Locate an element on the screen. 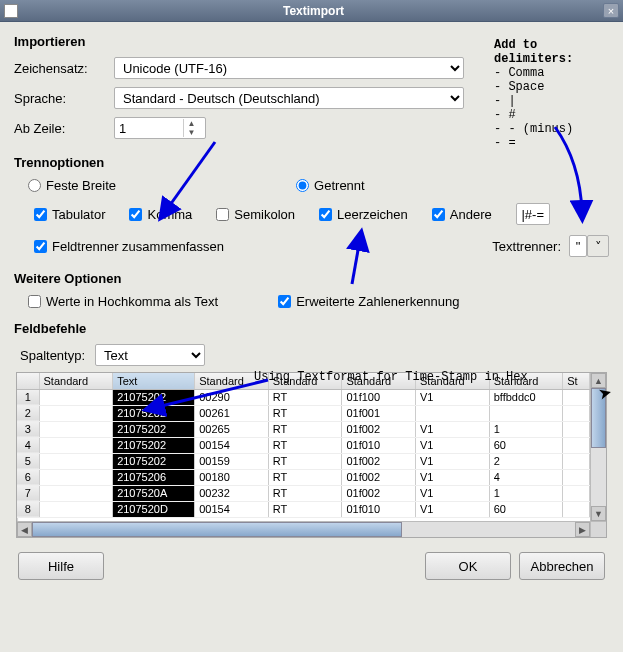  check-merge: Feldtrenner zusammenfassen is located at coordinates (129, 246).